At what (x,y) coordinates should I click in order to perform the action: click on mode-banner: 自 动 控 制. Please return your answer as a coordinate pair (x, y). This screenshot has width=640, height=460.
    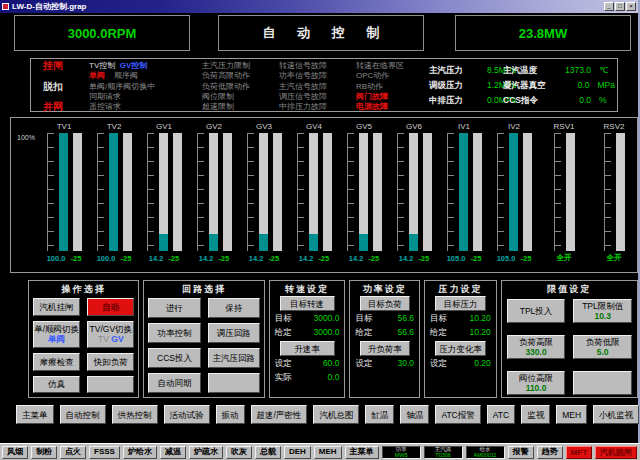
    Looking at the image, I should click on (321, 33).